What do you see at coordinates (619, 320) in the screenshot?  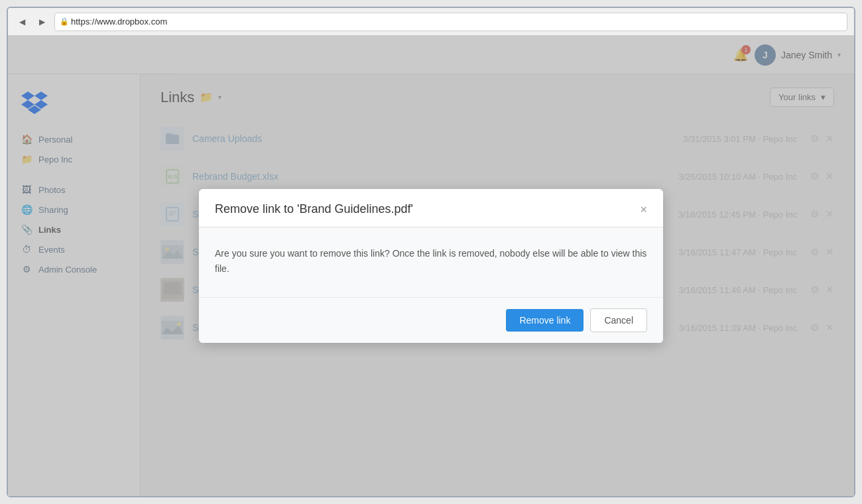 I see `cancel-button: Cancel` at bounding box center [619, 320].